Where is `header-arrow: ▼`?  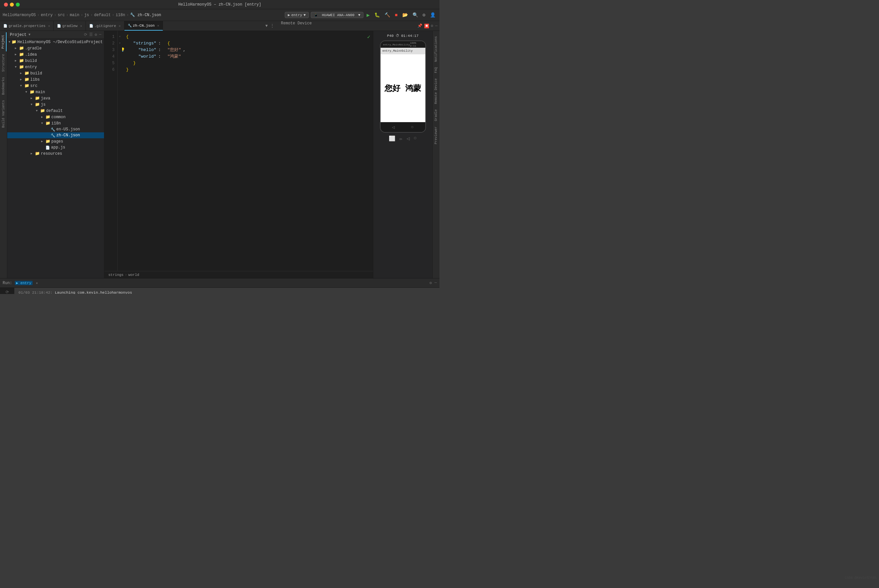
header-arrow: ▼ is located at coordinates (29, 34).